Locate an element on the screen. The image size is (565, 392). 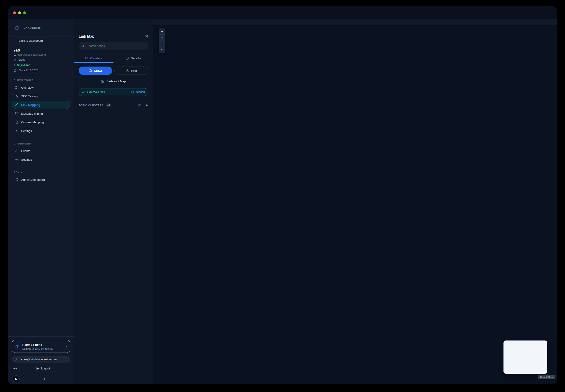
globe-icon is located at coordinates (90, 71).